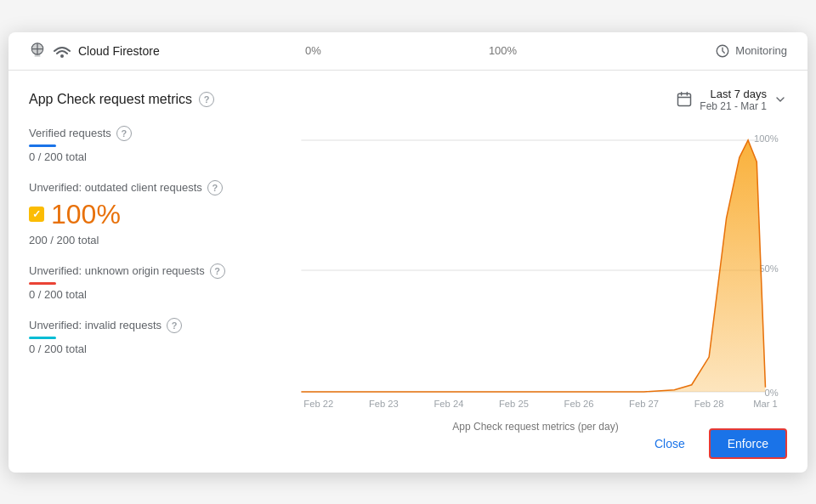 The image size is (816, 504). I want to click on monitoring-label: Monitoring, so click(762, 51).